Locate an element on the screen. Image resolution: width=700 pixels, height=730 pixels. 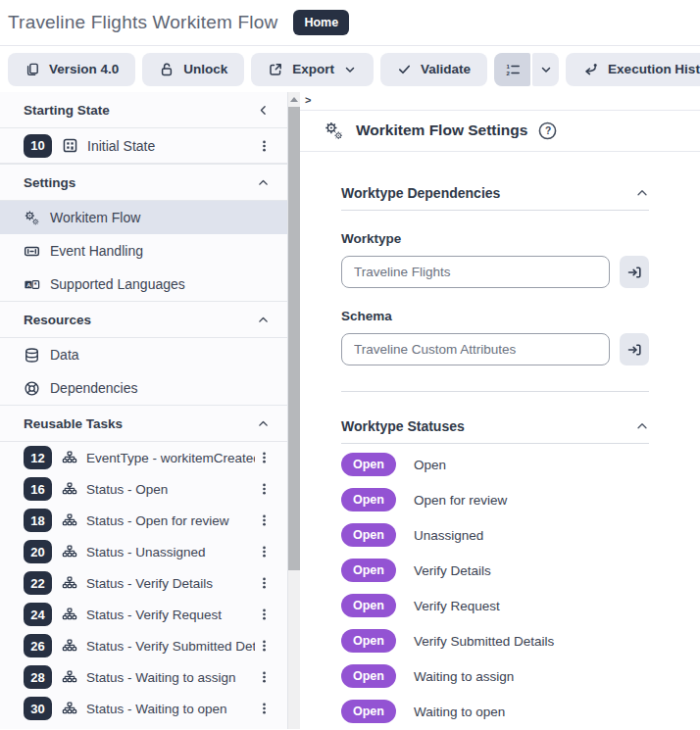
sidebar-item-label: Dependencies is located at coordinates (94, 388).